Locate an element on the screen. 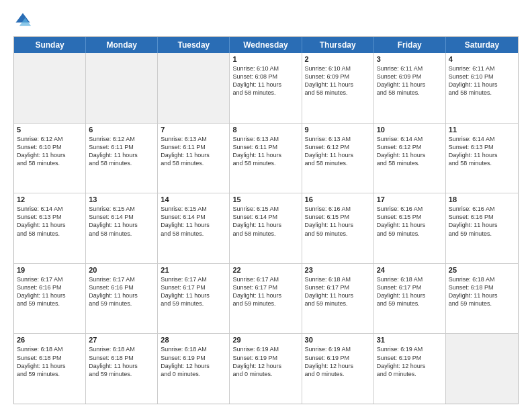 The width and height of the screenshot is (532, 411). day-number: 13 is located at coordinates (122, 199).